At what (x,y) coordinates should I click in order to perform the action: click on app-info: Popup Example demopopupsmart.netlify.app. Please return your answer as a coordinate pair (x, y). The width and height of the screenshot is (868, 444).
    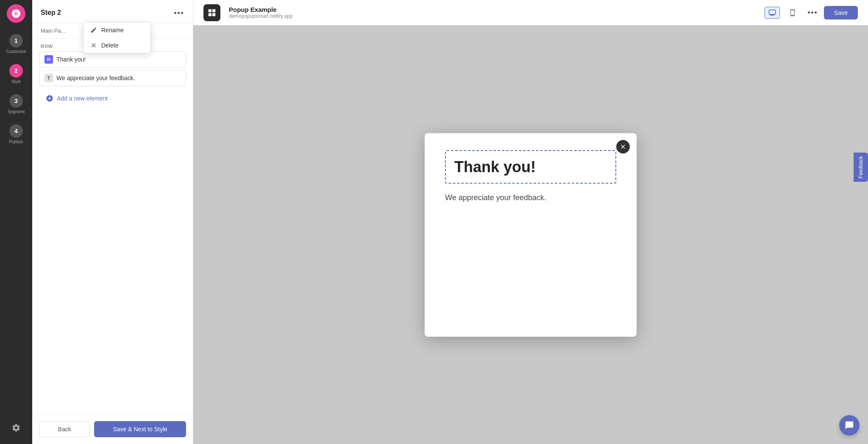
    Looking at the image, I should click on (261, 13).